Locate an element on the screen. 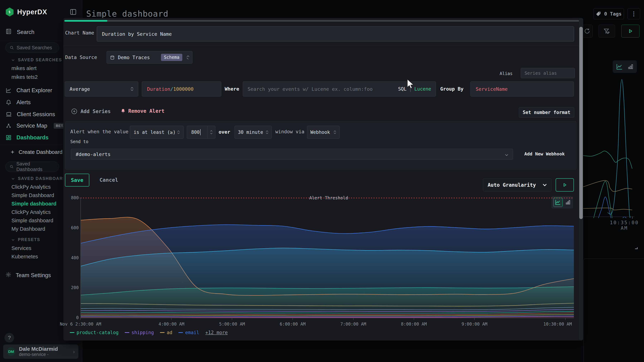  background-chart-type-toggle is located at coordinates (625, 67).